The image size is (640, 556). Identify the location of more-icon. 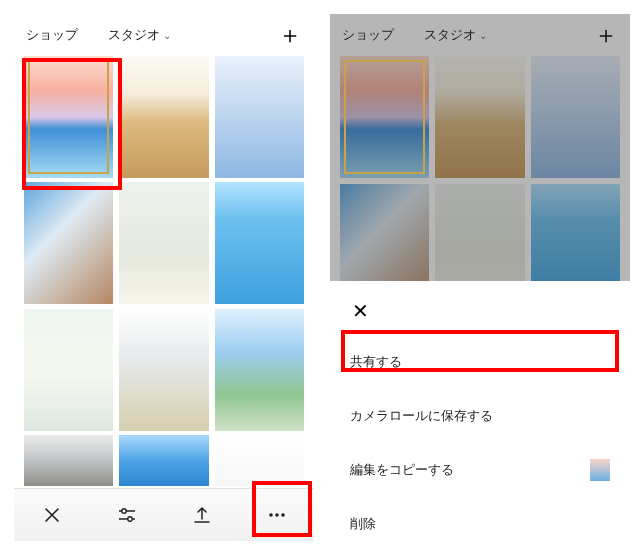
(277, 515).